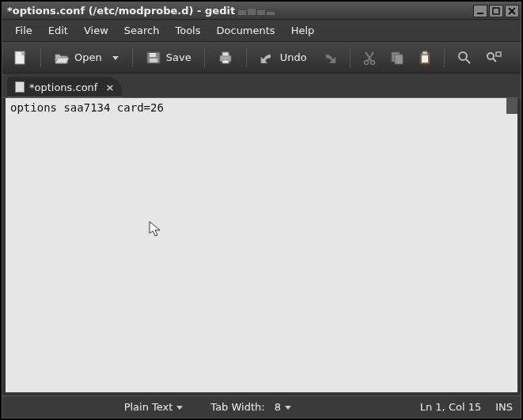 The height and width of the screenshot is (420, 523). What do you see at coordinates (480, 11) in the screenshot?
I see `minimize-button` at bounding box center [480, 11].